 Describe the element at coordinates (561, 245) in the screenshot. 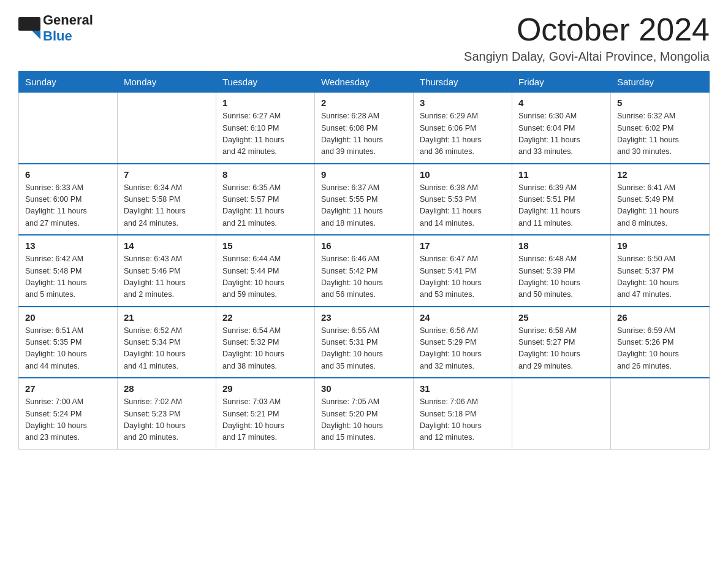

I see `day-number: 18` at that location.